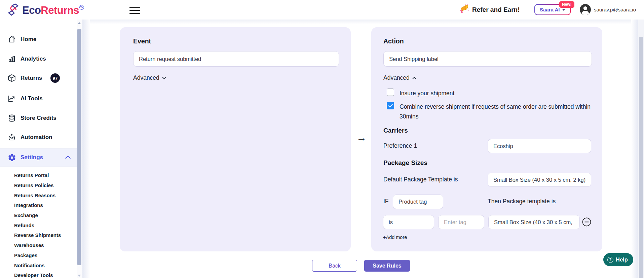 The height and width of the screenshot is (278, 644). I want to click on logo-text: EcoReturnsTM, so click(53, 10).